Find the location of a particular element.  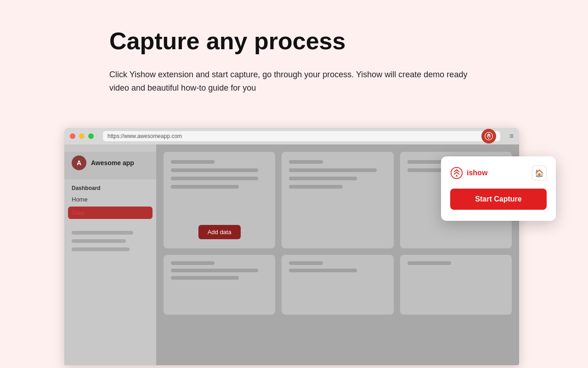

traffic-light-red is located at coordinates (73, 136).